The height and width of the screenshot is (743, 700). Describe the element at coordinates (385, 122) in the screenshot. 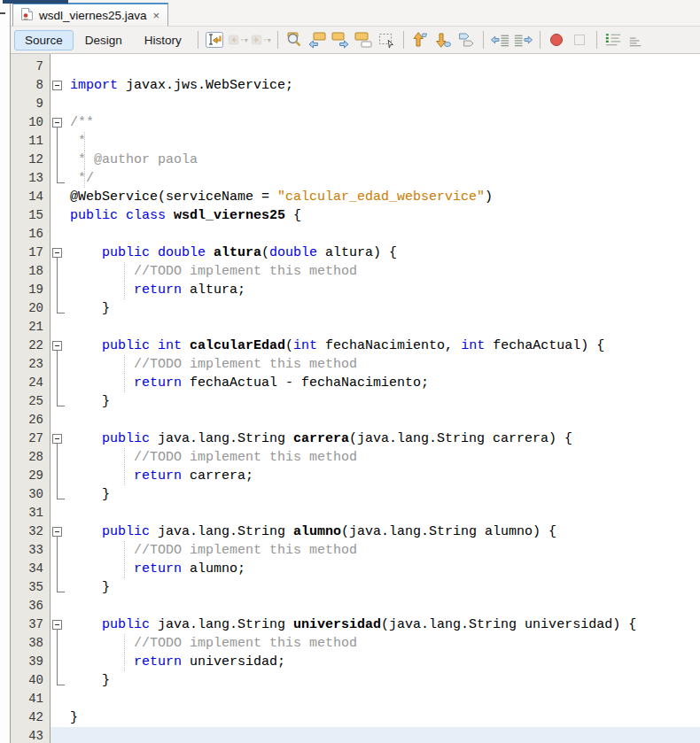

I see `code-text: /**` at that location.